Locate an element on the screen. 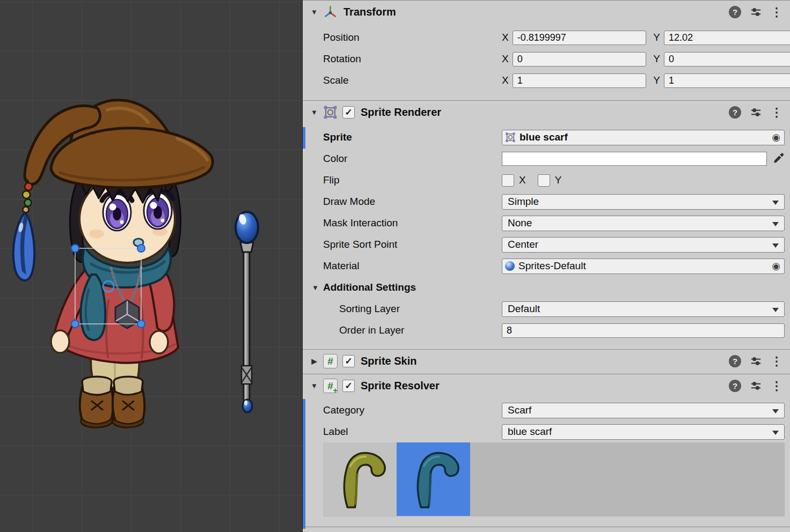 This screenshot has height=532, width=790. dropdown-value: None is located at coordinates (520, 223).